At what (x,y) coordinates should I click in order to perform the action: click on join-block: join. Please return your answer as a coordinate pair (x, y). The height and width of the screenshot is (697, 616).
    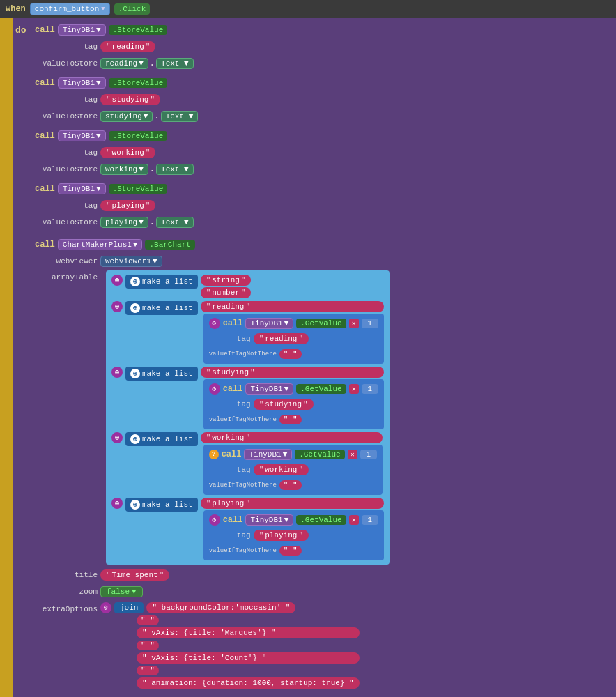
    Looking at the image, I should click on (129, 608).